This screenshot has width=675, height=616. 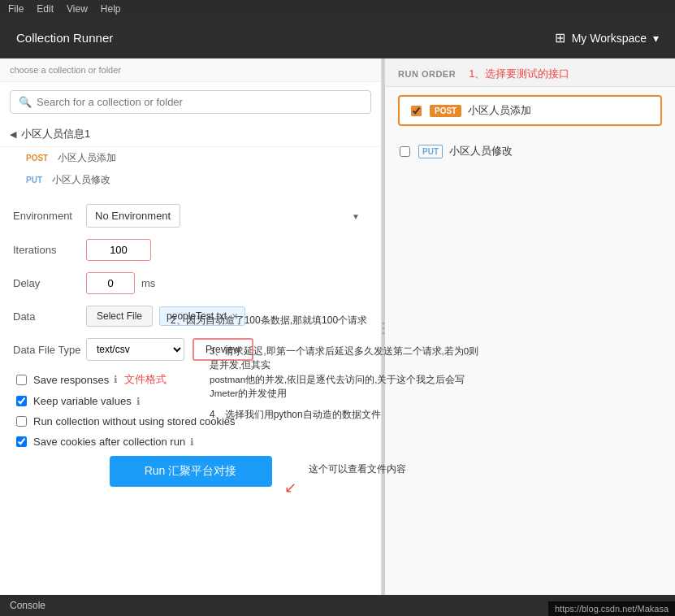 I want to click on delay-row: Delay ms, so click(x=190, y=283).